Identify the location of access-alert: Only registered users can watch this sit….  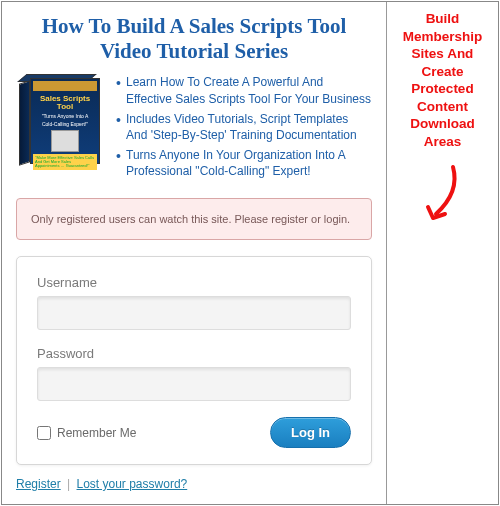
(194, 220).